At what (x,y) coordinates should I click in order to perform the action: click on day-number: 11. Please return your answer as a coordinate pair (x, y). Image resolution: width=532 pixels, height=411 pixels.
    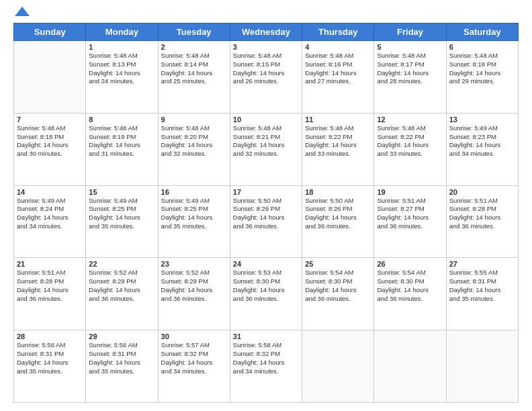
    Looking at the image, I should click on (338, 120).